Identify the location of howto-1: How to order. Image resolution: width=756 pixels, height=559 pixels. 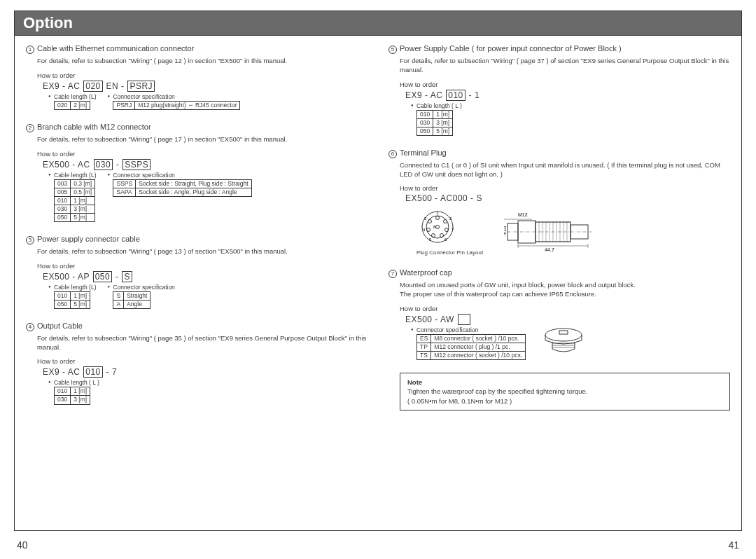
(202, 76).